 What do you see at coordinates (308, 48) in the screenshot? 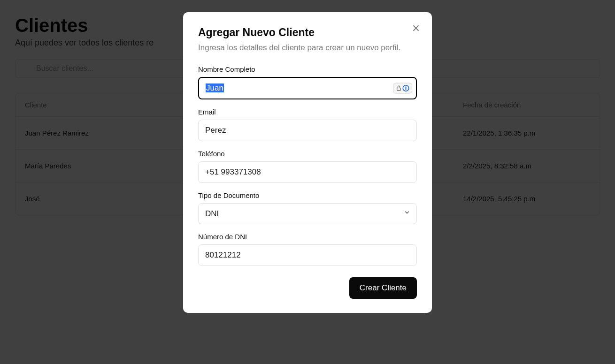
I see `dialog-subtitle: Ingresa los detalles del cliente para cr…` at bounding box center [308, 48].